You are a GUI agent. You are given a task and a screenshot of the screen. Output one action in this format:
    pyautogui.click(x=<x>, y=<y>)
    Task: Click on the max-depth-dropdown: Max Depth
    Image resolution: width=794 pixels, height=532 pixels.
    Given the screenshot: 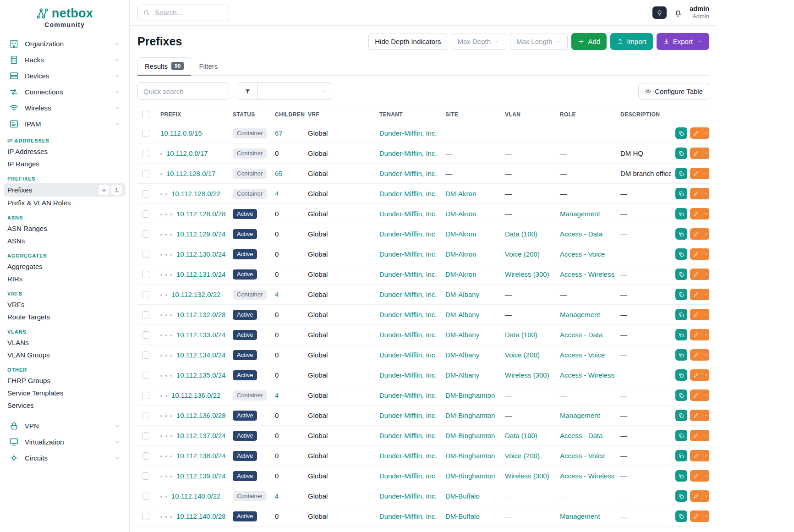 What is the action you would take?
    pyautogui.click(x=478, y=41)
    